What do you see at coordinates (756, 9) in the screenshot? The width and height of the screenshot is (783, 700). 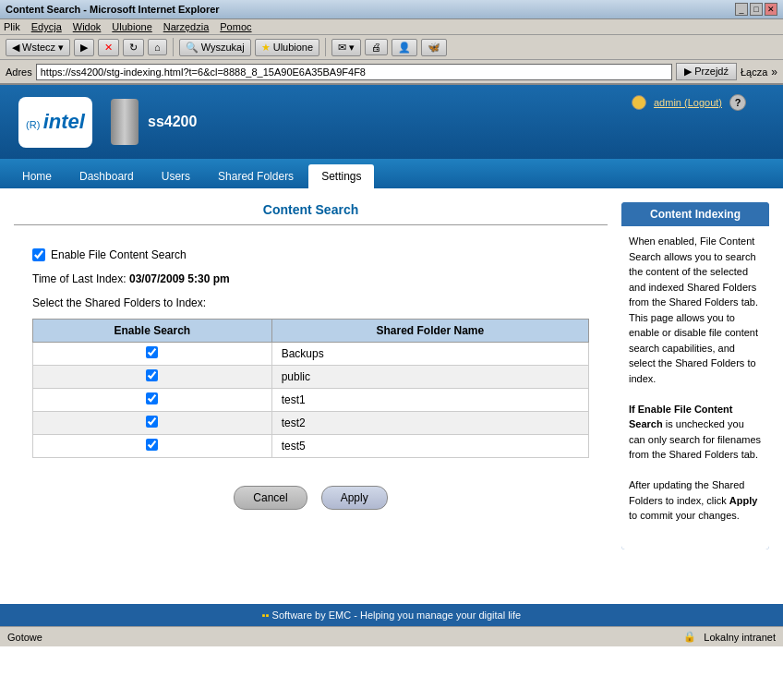 I see `maximize-button: □` at bounding box center [756, 9].